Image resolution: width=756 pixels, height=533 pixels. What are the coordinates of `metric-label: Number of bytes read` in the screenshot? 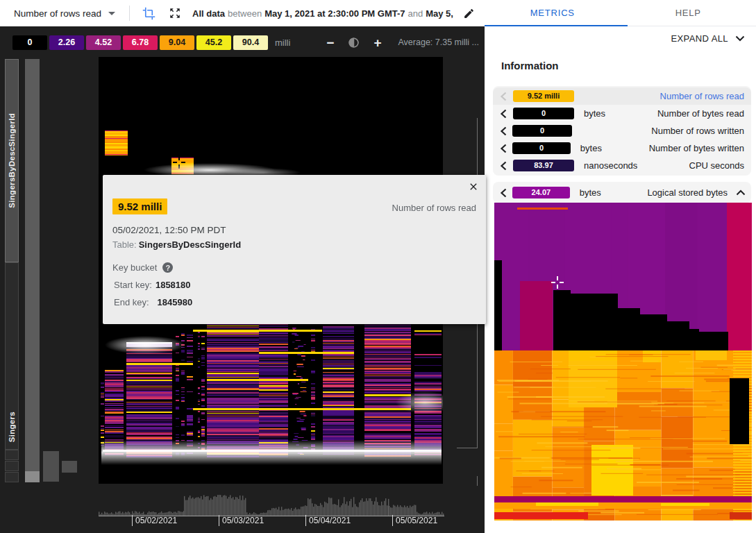 It's located at (700, 114).